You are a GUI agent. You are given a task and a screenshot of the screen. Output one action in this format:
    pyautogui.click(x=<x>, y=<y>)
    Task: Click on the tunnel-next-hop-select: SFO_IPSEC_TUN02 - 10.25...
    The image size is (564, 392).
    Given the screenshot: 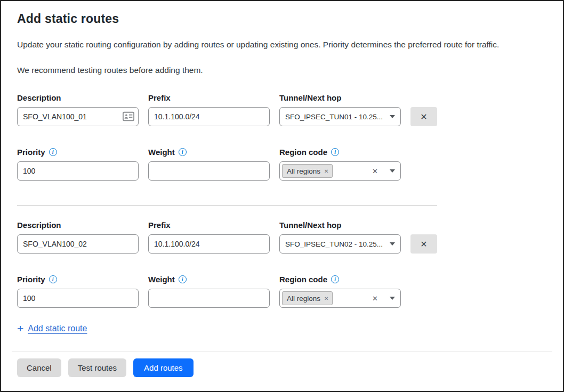 What is the action you would take?
    pyautogui.click(x=340, y=244)
    